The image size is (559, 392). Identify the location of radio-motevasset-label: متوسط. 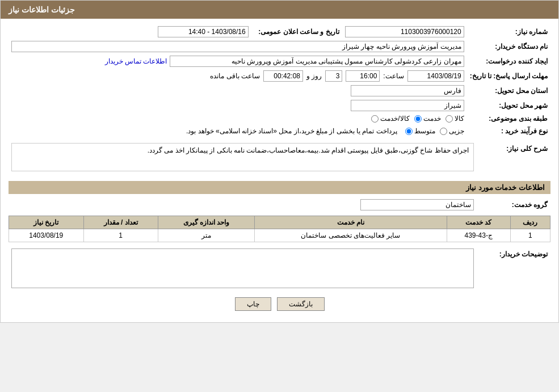
(424, 131).